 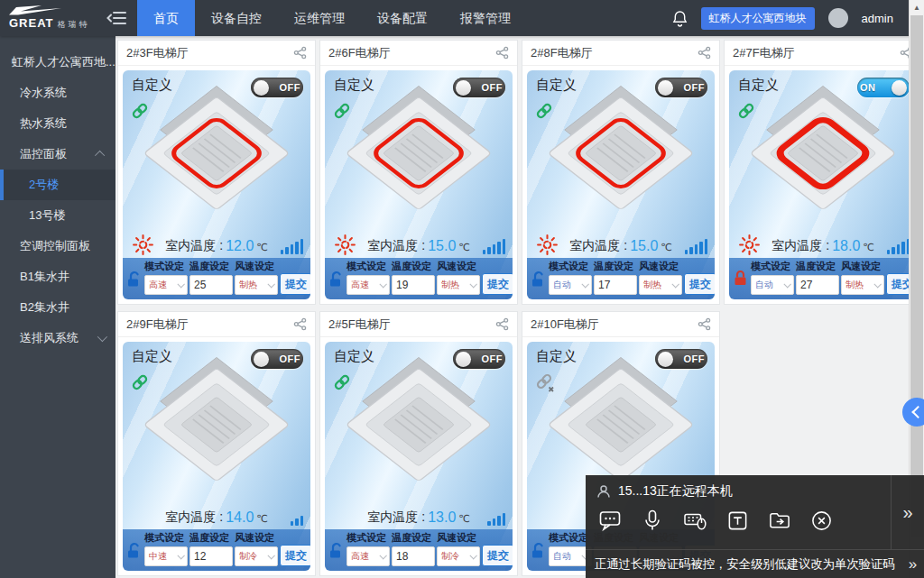 What do you see at coordinates (738, 521) in the screenshot?
I see `text-input-icon` at bounding box center [738, 521].